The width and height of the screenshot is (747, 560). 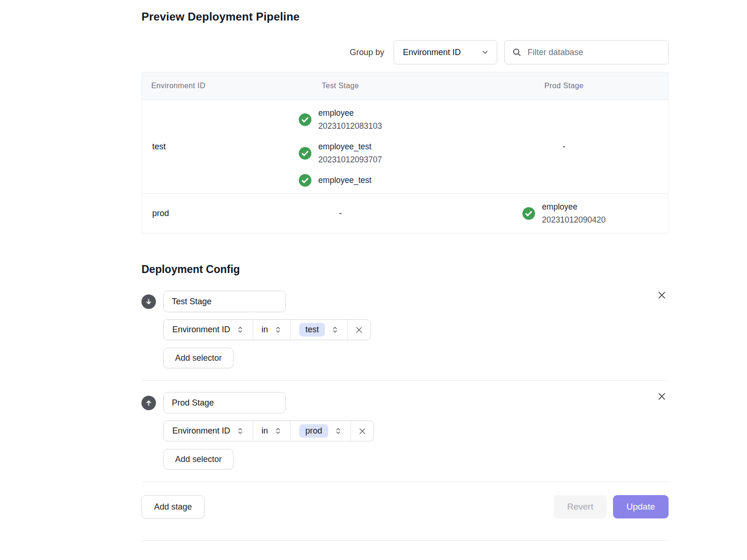 I want to click on database-item: employee 20231012083103, so click(x=340, y=119).